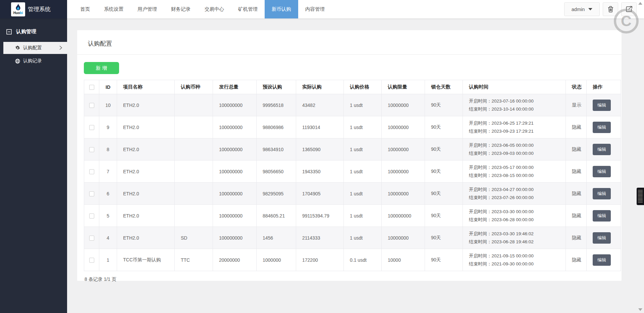  What do you see at coordinates (194, 238) in the screenshot?
I see `cell-coin: SD` at bounding box center [194, 238].